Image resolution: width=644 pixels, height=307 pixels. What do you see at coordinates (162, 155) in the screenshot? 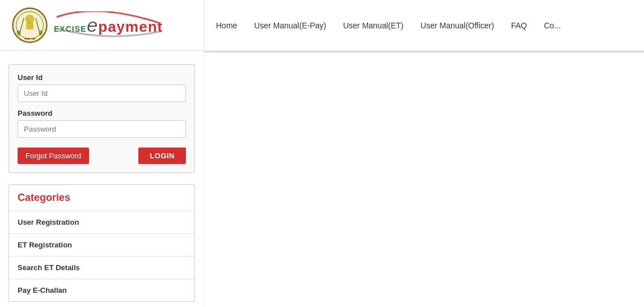
I see `login-button: LOGIN` at bounding box center [162, 155].